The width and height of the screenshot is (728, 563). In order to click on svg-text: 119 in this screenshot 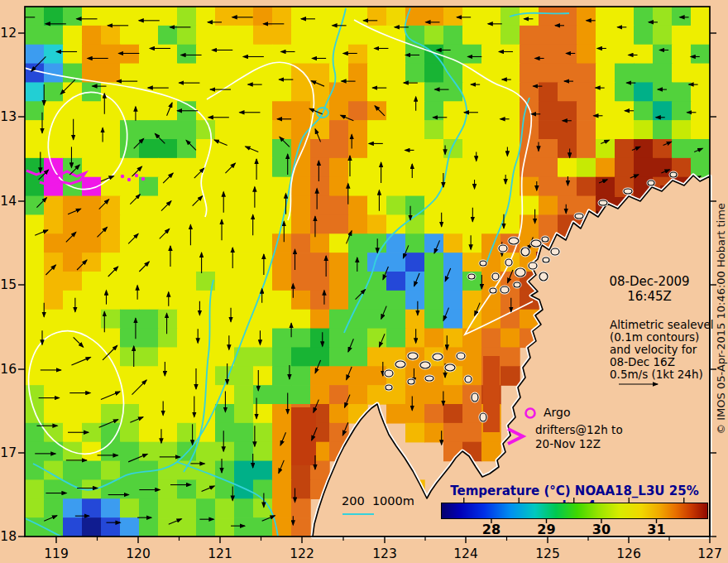, I will do `click(56, 554)`.